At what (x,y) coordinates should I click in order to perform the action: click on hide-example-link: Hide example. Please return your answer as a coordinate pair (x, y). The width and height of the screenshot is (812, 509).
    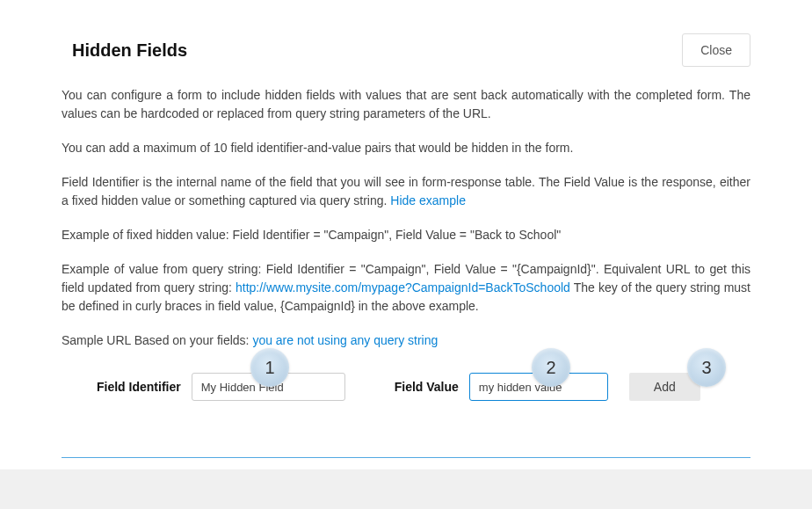
    Looking at the image, I should click on (428, 200).